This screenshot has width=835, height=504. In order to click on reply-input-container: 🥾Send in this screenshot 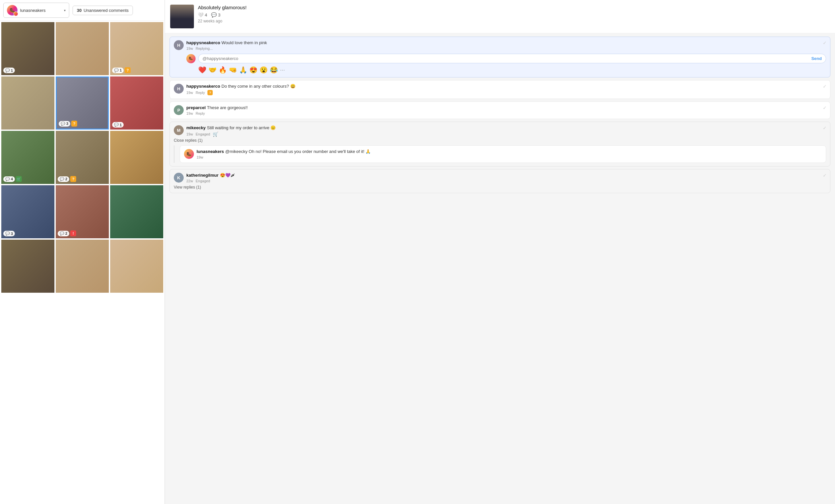, I will do `click(506, 59)`.